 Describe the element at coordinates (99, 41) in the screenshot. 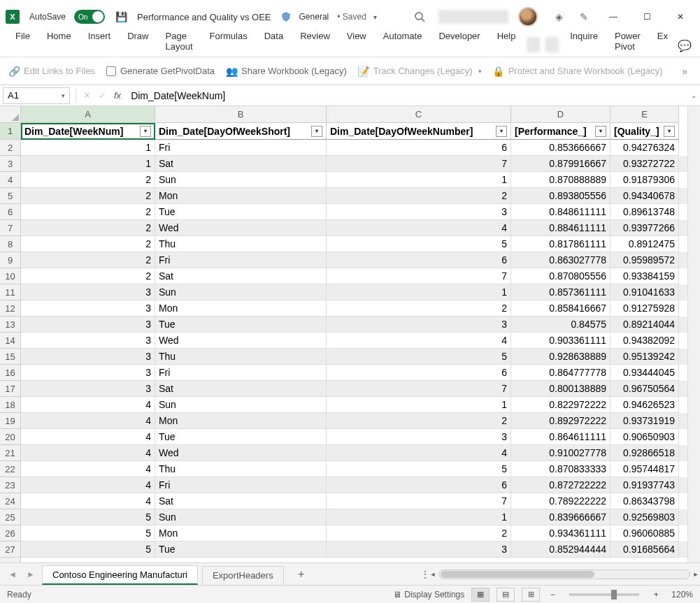

I see `ribbon-tab-insert: Insert` at that location.